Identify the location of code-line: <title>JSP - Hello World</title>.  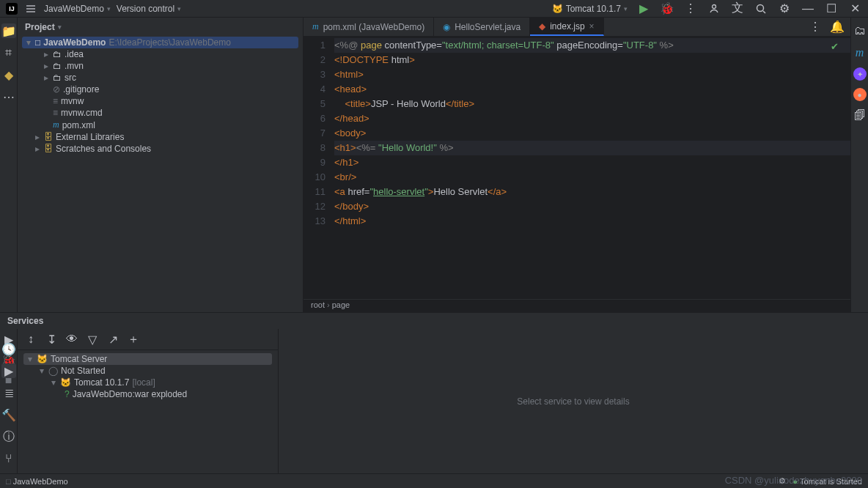
(592, 104).